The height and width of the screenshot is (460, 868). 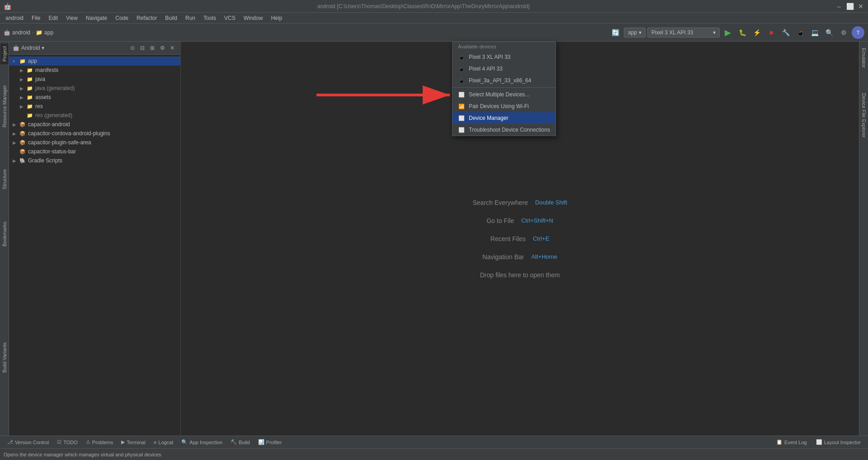 What do you see at coordinates (5, 357) in the screenshot?
I see `tab-build-variants: Build Variants` at bounding box center [5, 357].